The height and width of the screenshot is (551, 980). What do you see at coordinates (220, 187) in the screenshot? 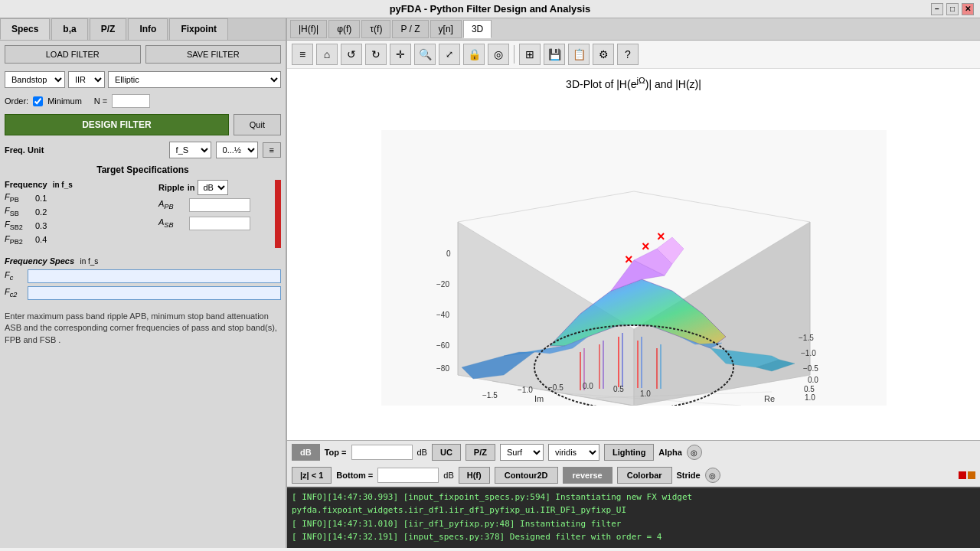
I see `ripple-header: Ripple in dB lin` at bounding box center [220, 187].